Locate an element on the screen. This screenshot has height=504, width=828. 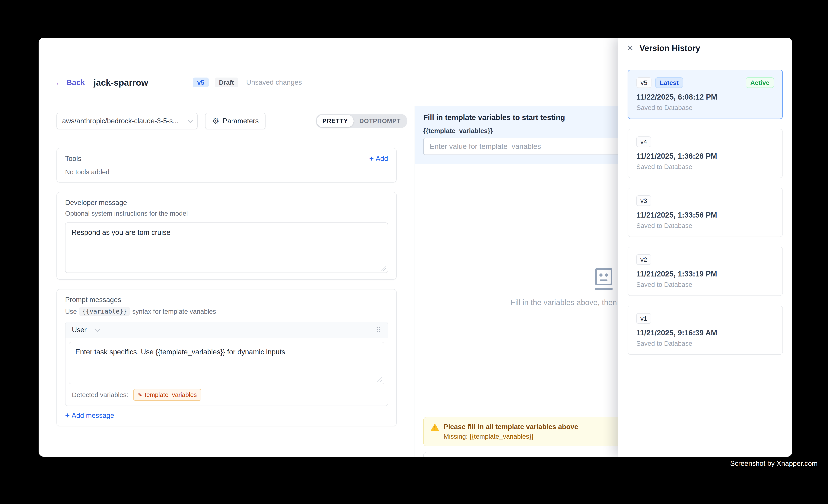
add-tool-label: Add is located at coordinates (382, 159).